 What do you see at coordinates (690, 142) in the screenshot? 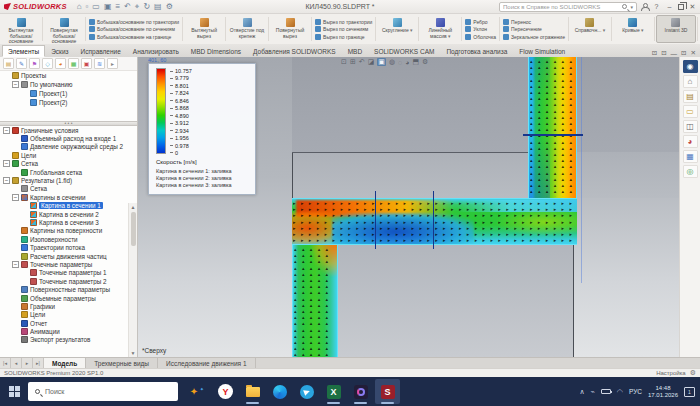
I see `appearances-icon: ◕` at bounding box center [690, 142].